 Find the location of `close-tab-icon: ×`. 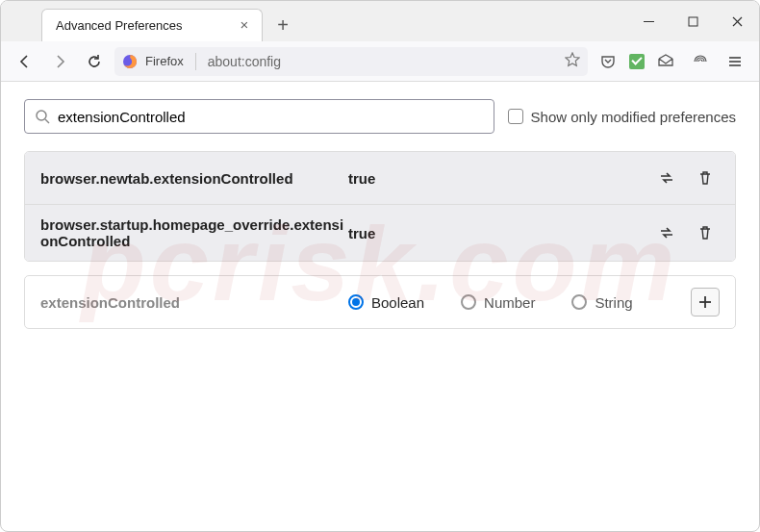

close-tab-icon: × is located at coordinates (244, 26).